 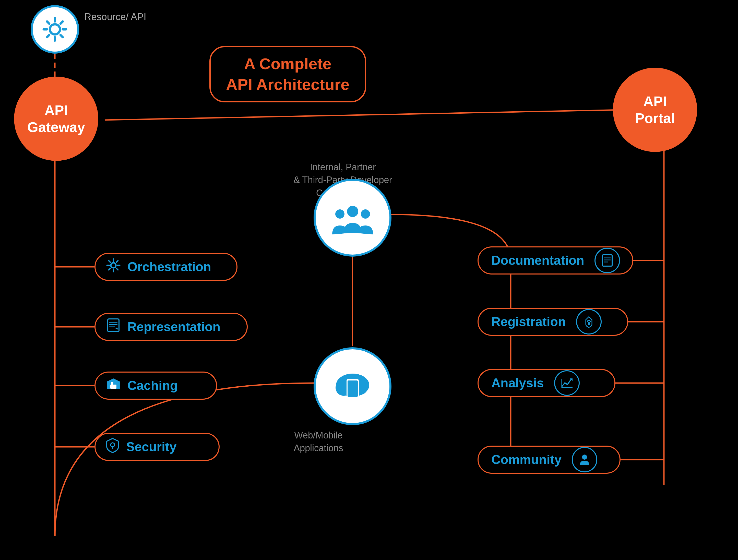 I want to click on representation-label: Representation, so click(x=174, y=327).